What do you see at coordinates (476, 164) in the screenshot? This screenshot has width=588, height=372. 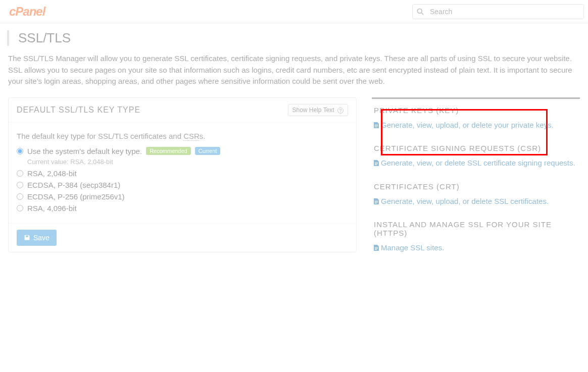 I see `link-csr: Generate, view, or delete SSL certificat…` at bounding box center [476, 164].